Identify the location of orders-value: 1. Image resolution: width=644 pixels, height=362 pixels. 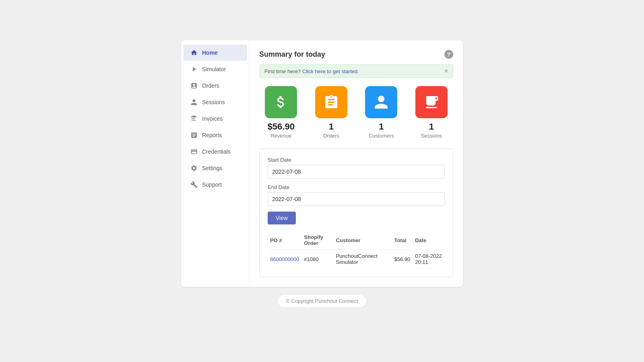
(331, 127).